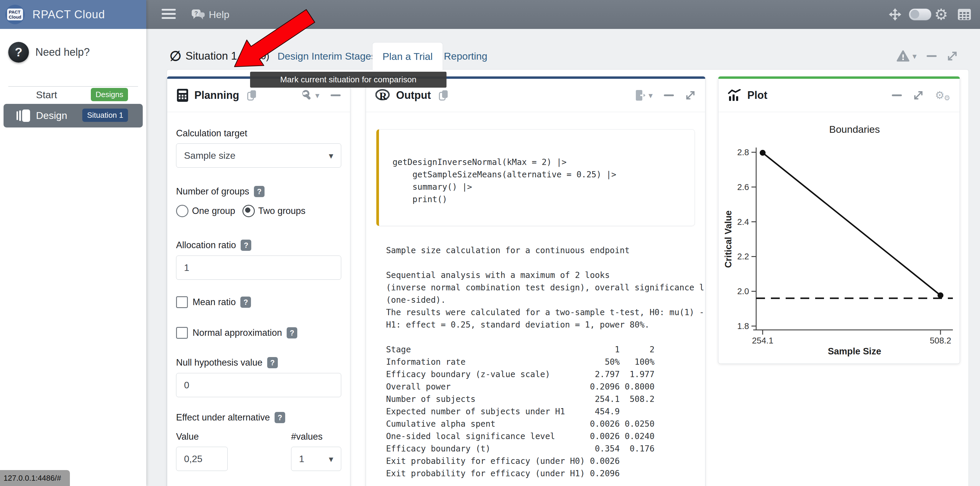 Image resolution: width=980 pixels, height=486 pixels. Describe the element at coordinates (68, 14) in the screenshot. I see `app-title: RPACT Cloud` at that location.